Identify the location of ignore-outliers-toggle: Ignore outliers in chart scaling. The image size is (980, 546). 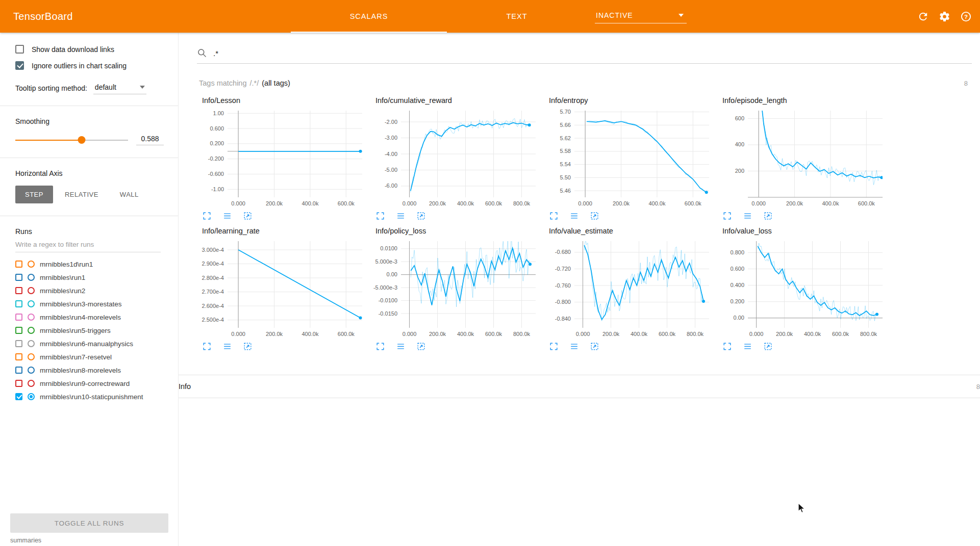
(90, 65).